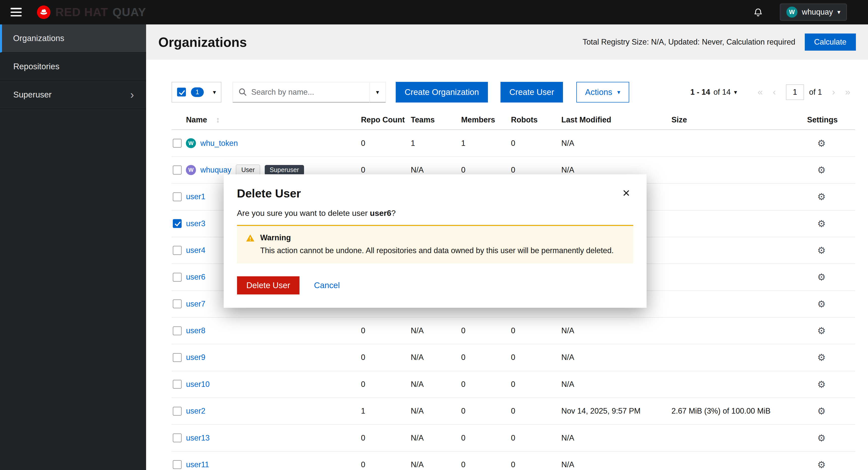 The image size is (868, 470). Describe the element at coordinates (39, 38) in the screenshot. I see `sidebar-item-label: Organizations` at that location.